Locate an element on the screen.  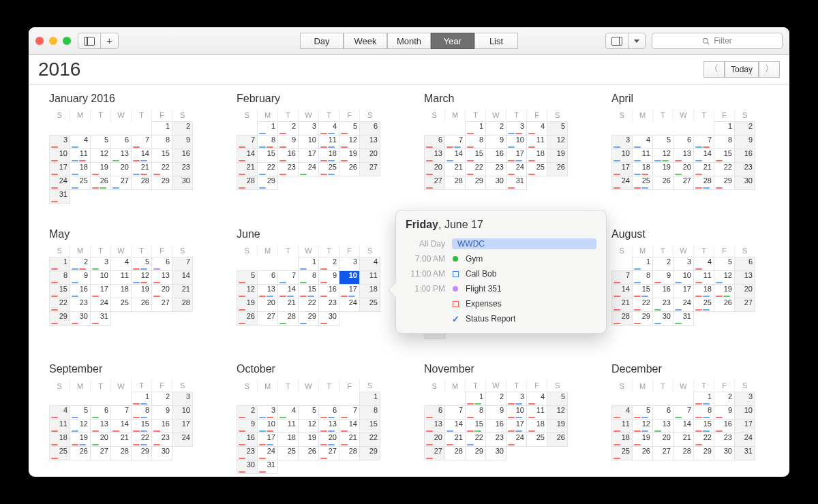
day-cell: 6 is located at coordinates (745, 264).